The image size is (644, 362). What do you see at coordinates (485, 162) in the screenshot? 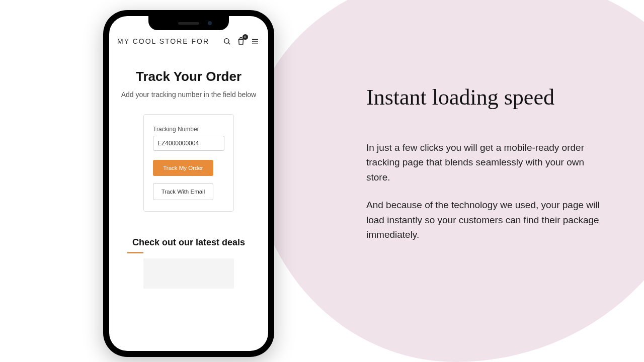
I see `body-paragraph-1: In just a few clicks you will get a mobi…` at bounding box center [485, 162].